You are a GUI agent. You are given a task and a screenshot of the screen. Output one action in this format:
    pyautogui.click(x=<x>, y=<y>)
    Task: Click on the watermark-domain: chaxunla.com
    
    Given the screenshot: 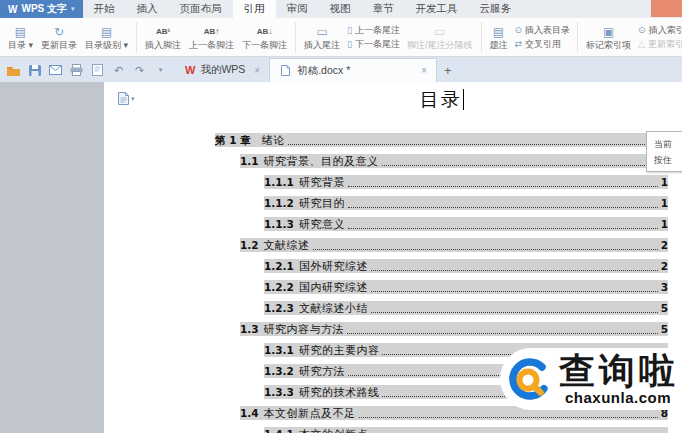 What is the action you would take?
    pyautogui.click(x=622, y=398)
    